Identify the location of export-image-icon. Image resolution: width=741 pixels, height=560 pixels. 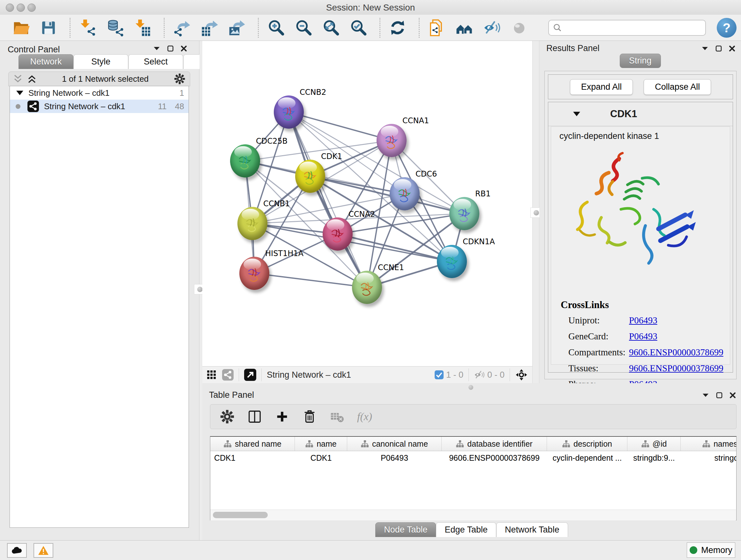
(237, 28).